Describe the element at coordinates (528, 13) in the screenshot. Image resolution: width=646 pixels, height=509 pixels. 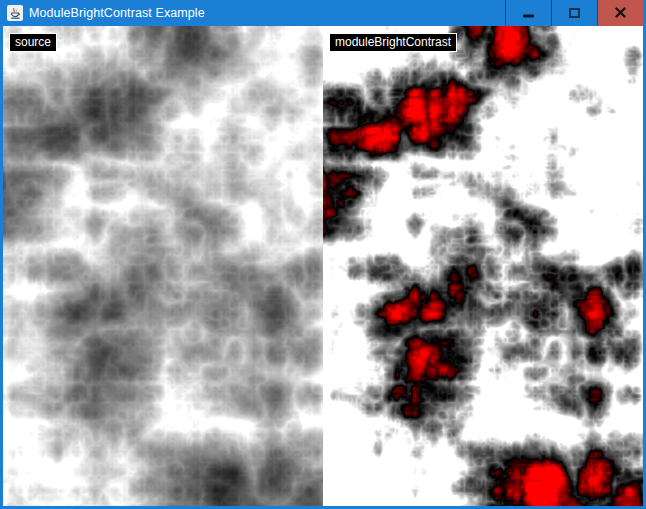
I see `minimize-icon` at that location.